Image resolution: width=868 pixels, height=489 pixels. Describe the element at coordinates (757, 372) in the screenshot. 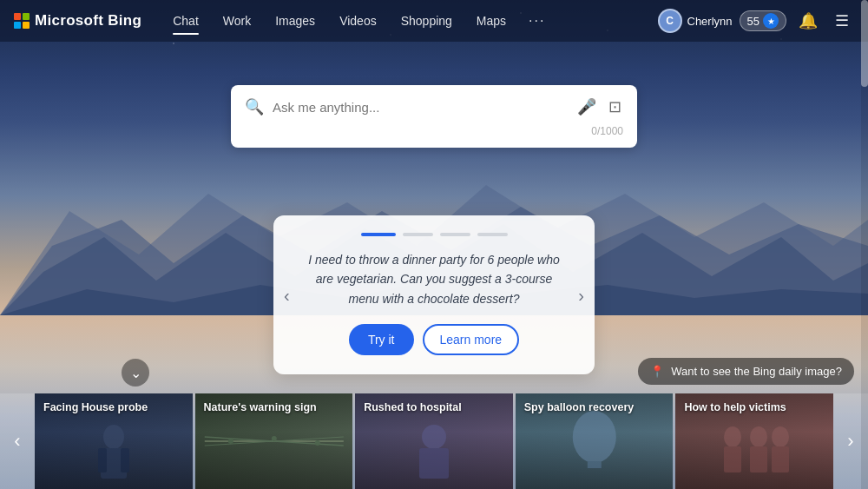

I see `daily-image-label: Want to see the Bing daily image?` at that location.